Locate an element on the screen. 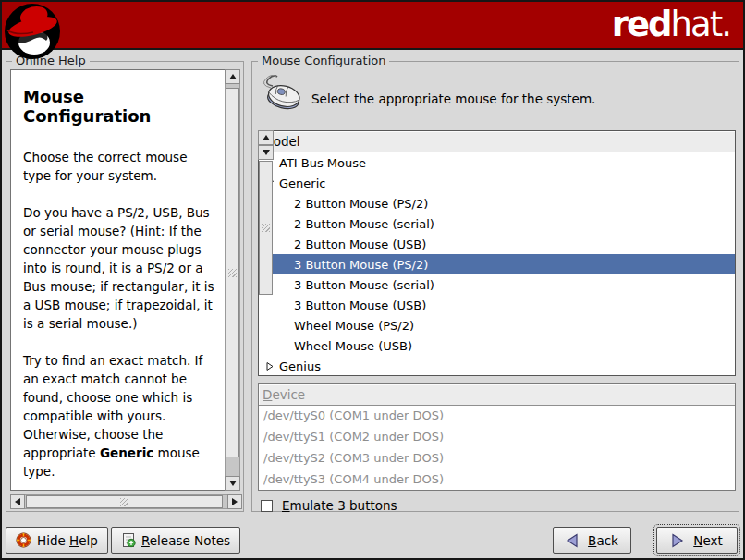  instruction-text: Select the appropriate mouse for the sys… is located at coordinates (453, 99).